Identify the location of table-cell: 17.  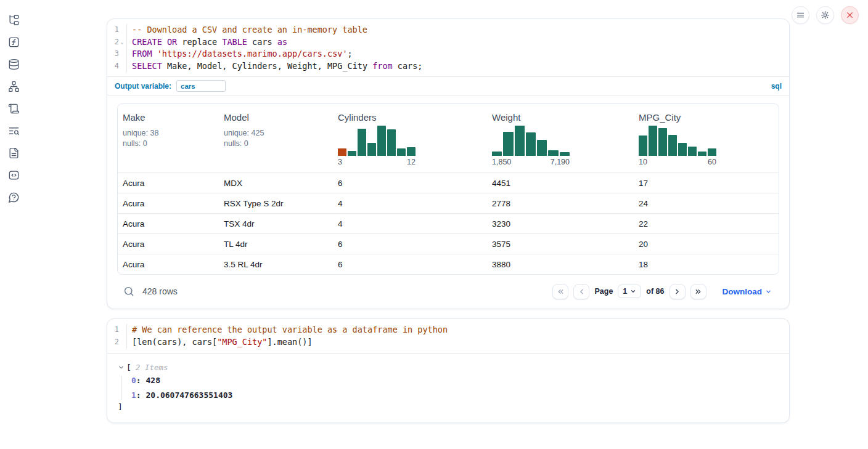
(706, 184).